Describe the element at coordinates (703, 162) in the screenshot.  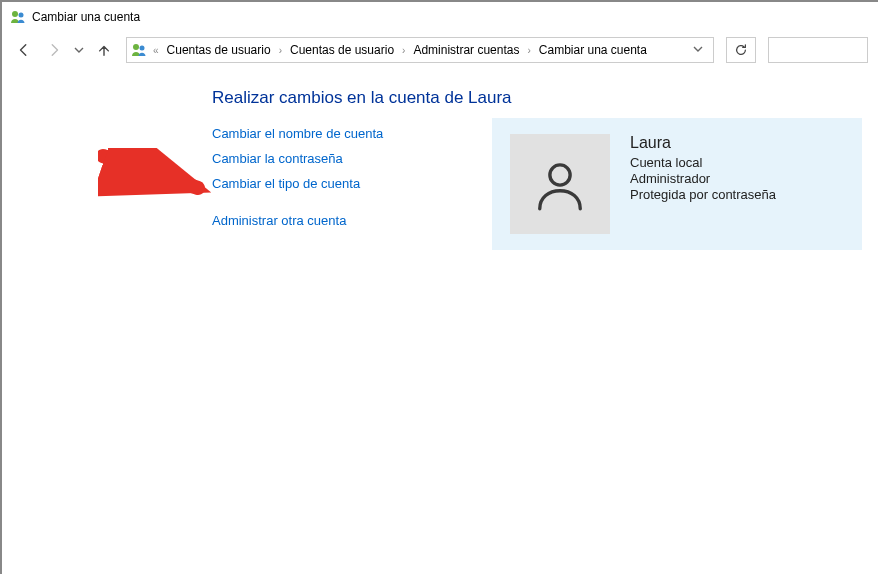
I see `account-kind: Cuenta local` at that location.